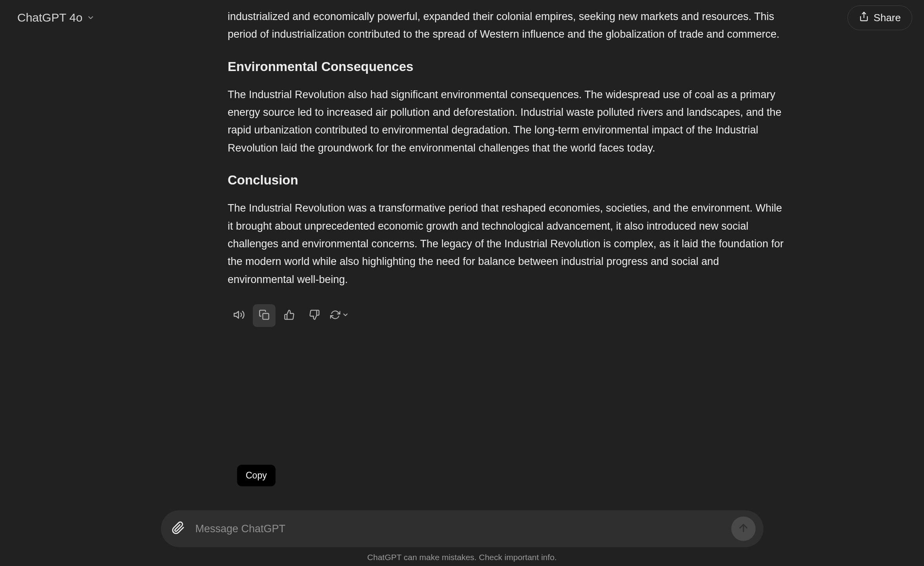 Image resolution: width=924 pixels, height=566 pixels. Describe the element at coordinates (507, 244) in the screenshot. I see `section-body-conclusion: The Industrial Revolution was a transfor…` at that location.